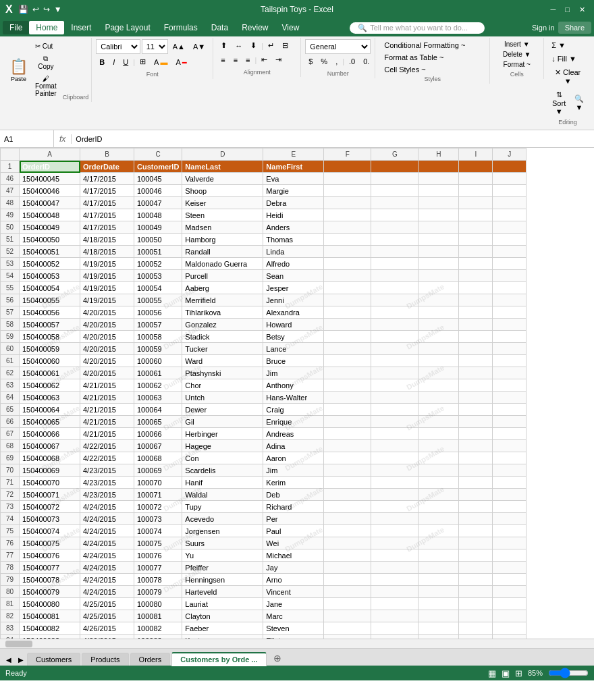  Describe the element at coordinates (10, 240) in the screenshot. I see `row-num-51: 51` at that location.